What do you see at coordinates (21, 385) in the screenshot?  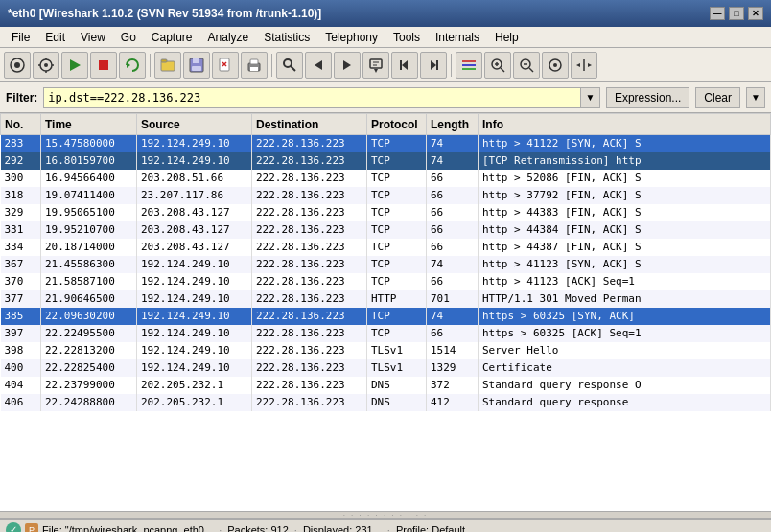 I see `cell-no: 404` at bounding box center [21, 385].